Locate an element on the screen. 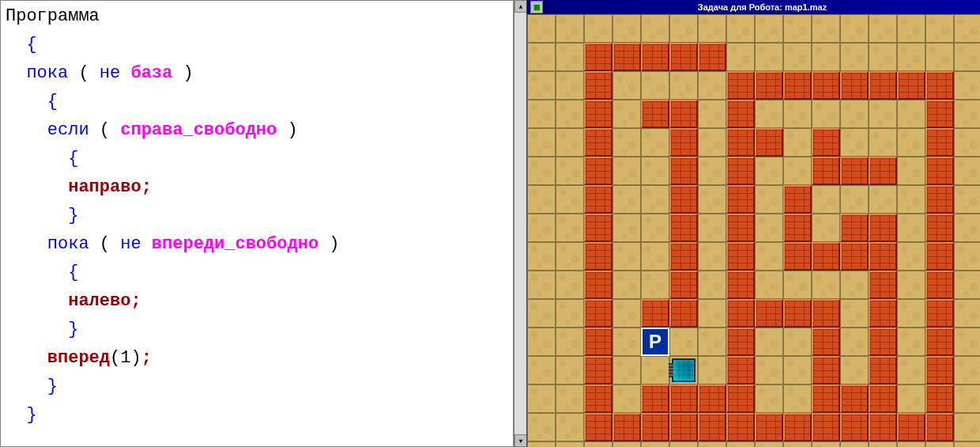 This screenshot has width=980, height=447. code-line: если ( справа_свободно ) is located at coordinates (257, 131).